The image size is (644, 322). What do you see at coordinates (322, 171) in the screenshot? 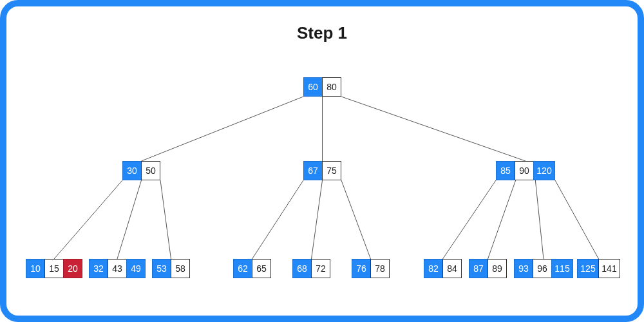
I see `tree-node-n_67_75: 6775` at bounding box center [322, 171].